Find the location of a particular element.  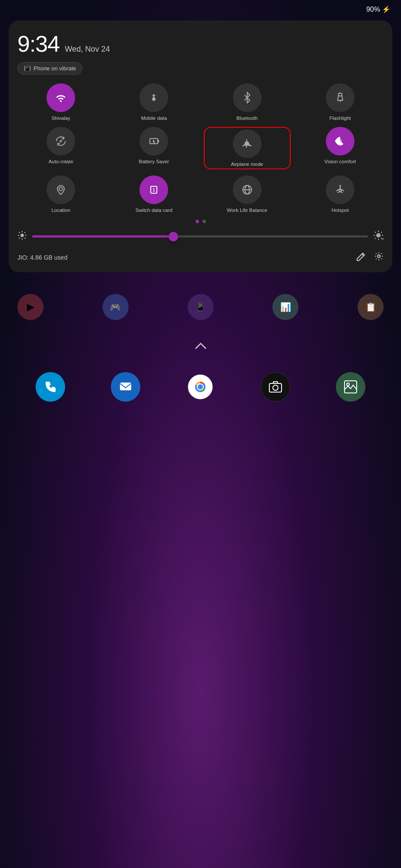

brightness-thumb is located at coordinates (173, 237).